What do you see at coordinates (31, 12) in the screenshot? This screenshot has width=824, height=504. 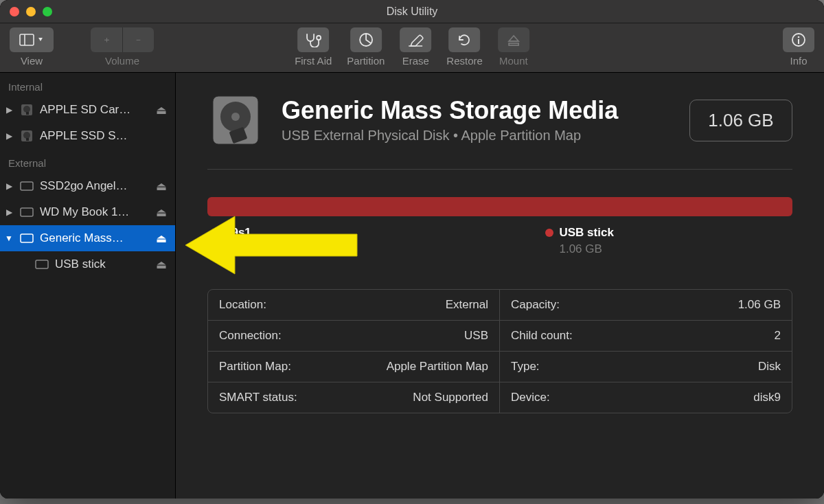 I see `minimize-icon` at bounding box center [31, 12].